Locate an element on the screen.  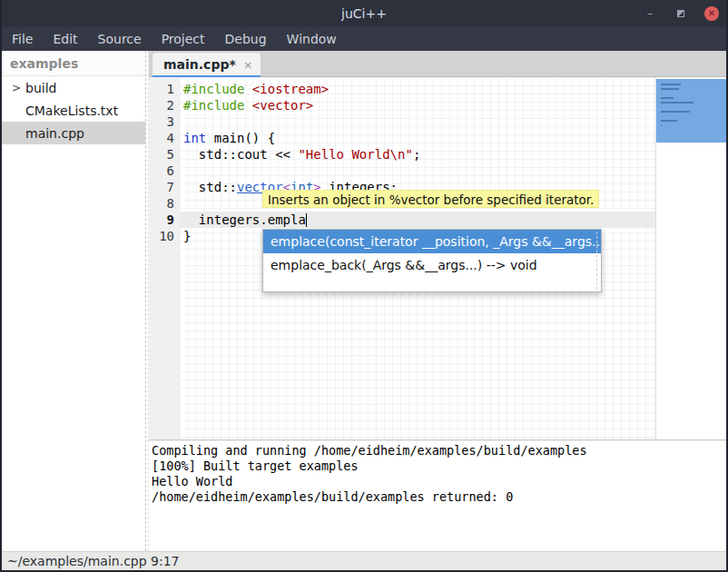
tab-main-cpp-: main.cpp*× is located at coordinates (207, 64).